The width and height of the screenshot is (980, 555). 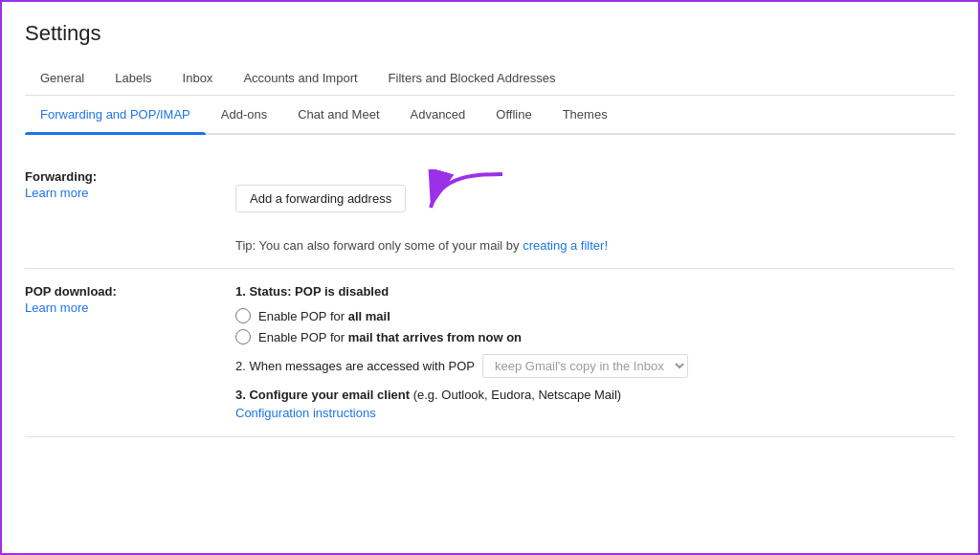 What do you see at coordinates (438, 115) in the screenshot?
I see `tab-advanced: Advanced` at bounding box center [438, 115].